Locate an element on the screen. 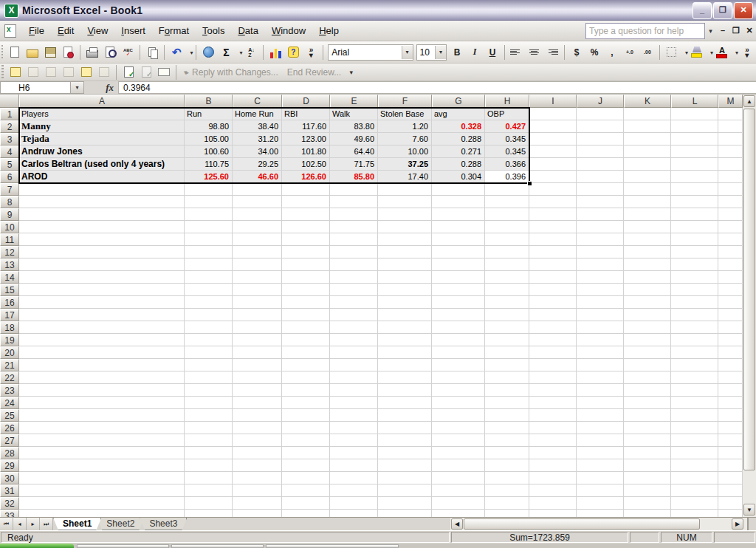 The width and height of the screenshot is (756, 548). column-header-H: H is located at coordinates (507, 101).